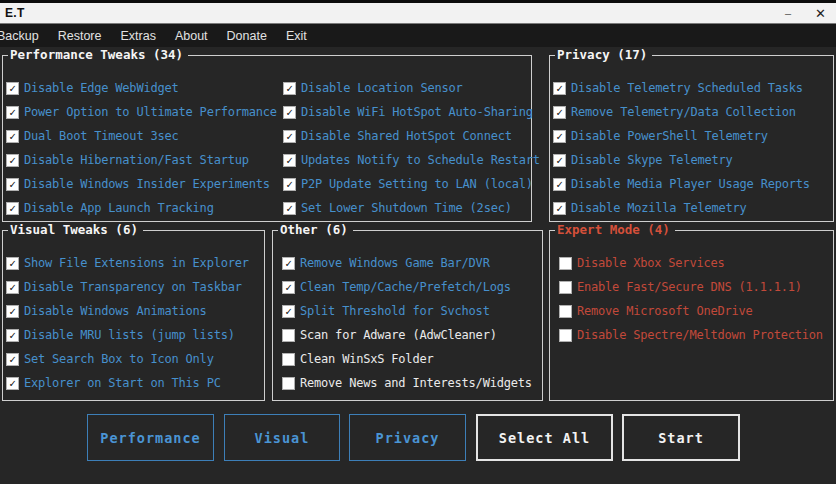 The image size is (836, 484). What do you see at coordinates (142, 88) in the screenshot?
I see `checkbox-item: ✓Disable Edge WebWidget` at bounding box center [142, 88].